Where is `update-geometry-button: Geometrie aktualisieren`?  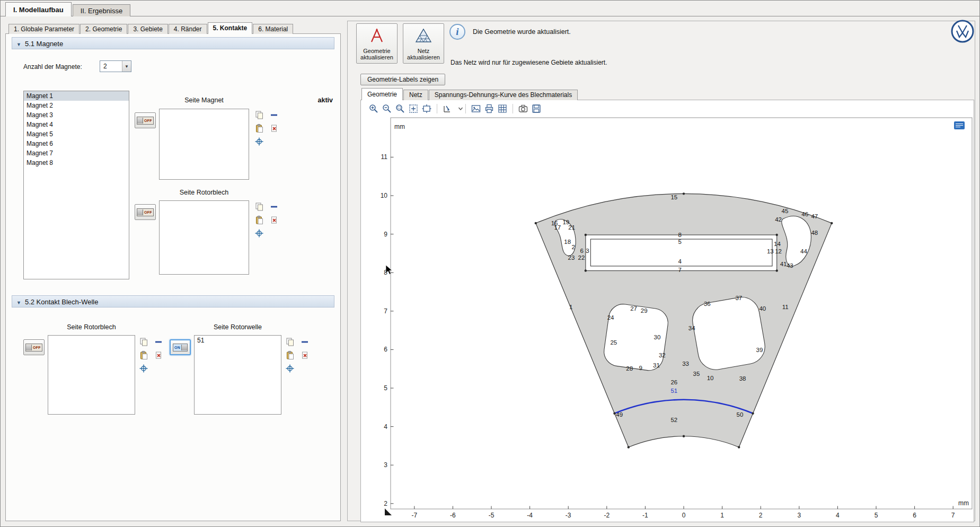 update-geometry-button: Geometrie aktualisieren is located at coordinates (377, 43).